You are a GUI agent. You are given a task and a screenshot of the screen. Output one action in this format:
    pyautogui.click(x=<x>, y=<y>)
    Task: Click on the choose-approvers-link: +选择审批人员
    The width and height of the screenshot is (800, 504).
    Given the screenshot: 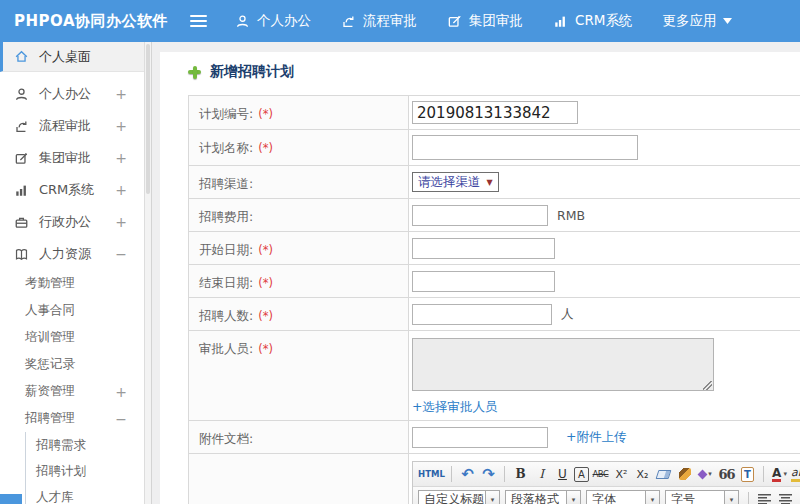 What is the action you would take?
    pyautogui.click(x=454, y=408)
    